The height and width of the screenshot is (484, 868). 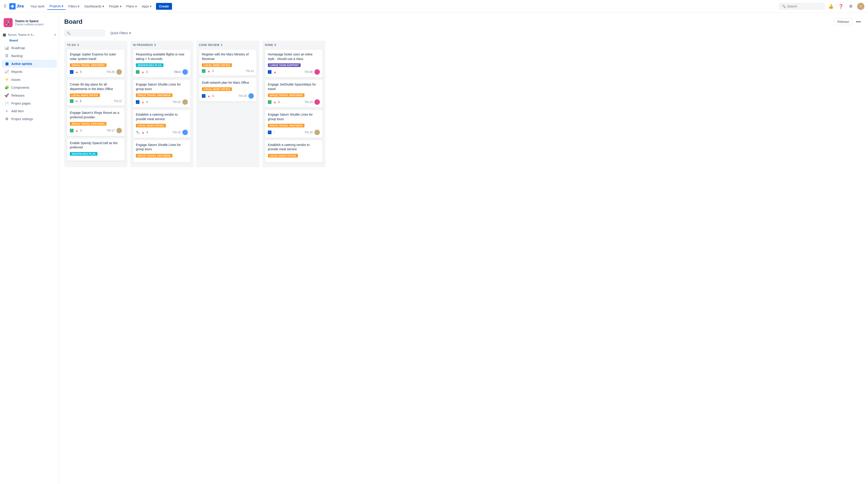 I want to click on releases-icon: 🚀, so click(x=7, y=95).